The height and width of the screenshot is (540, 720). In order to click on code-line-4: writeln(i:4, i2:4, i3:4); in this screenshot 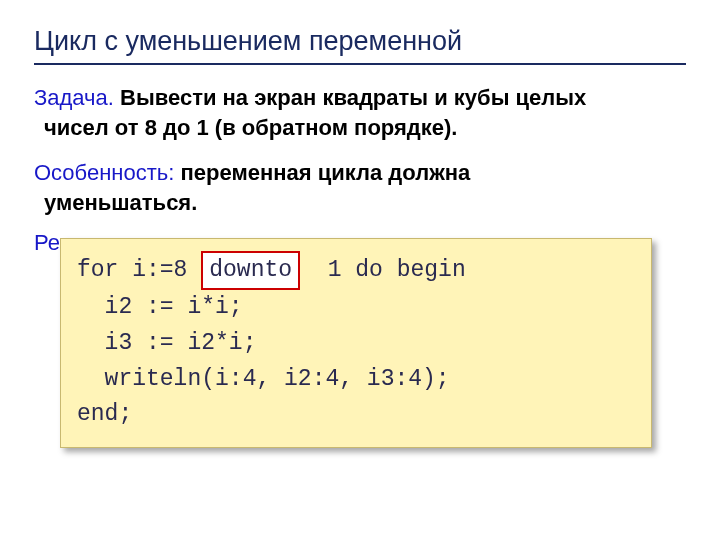, I will do `click(356, 380)`.